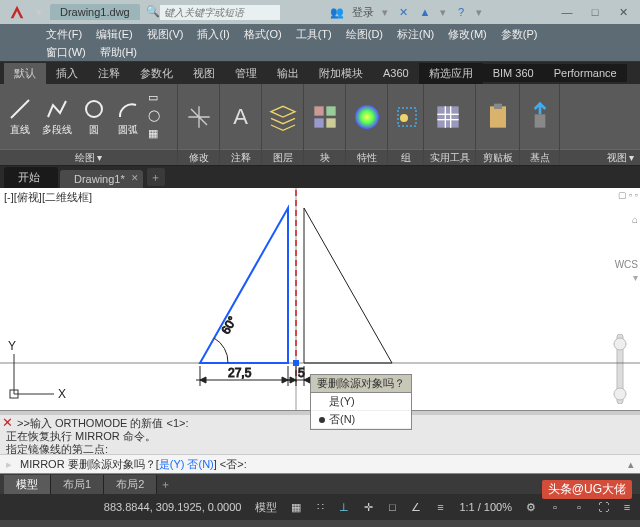 The height and width of the screenshot is (527, 640). Describe the element at coordinates (240, 117) in the screenshot. I see `tool-annotate: A` at that location.